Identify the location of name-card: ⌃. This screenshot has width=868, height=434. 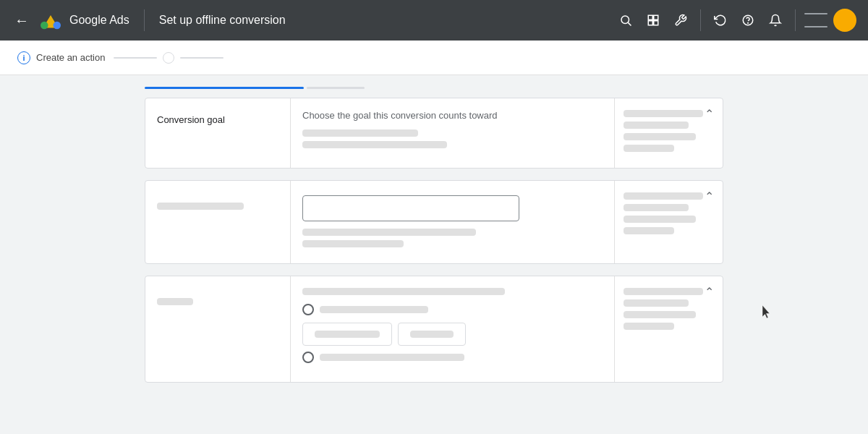
(434, 222).